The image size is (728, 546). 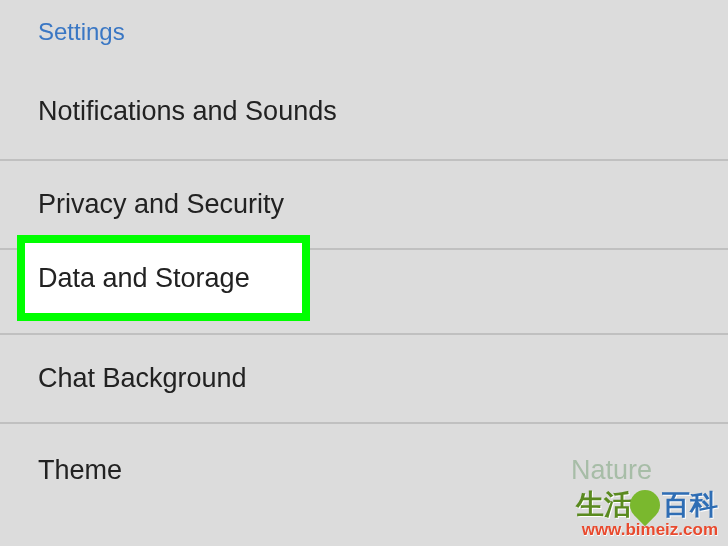 I want to click on watermark-text-cn2: 百科, so click(x=690, y=505).